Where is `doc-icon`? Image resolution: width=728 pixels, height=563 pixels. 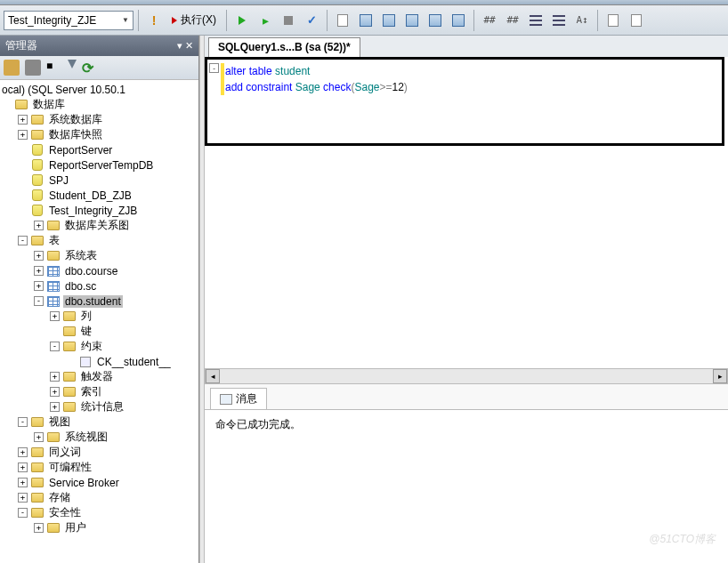 doc-icon is located at coordinates (343, 20).